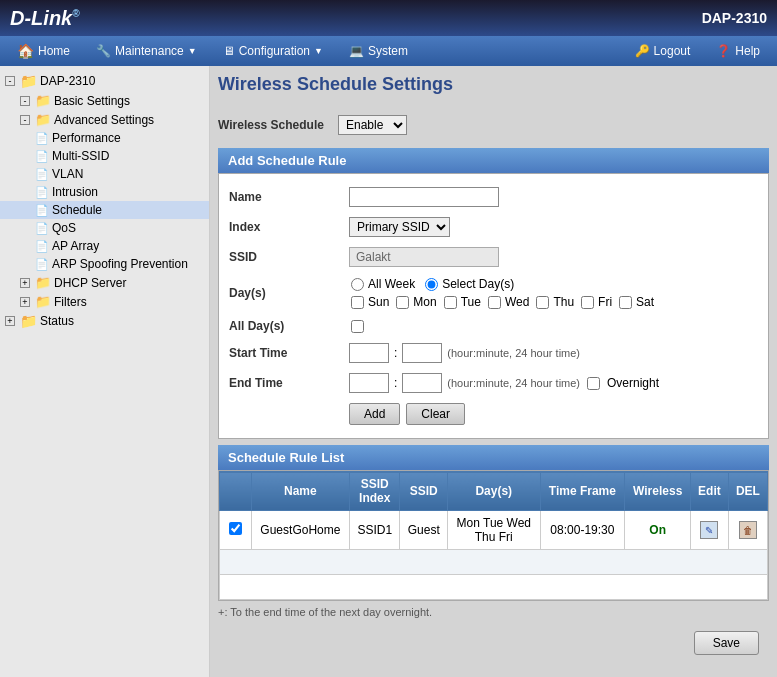 This screenshot has height=677, width=777. What do you see at coordinates (104, 282) in the screenshot?
I see `sidebar-item-dhcp-server: + 📁 DHCP Server` at bounding box center [104, 282].